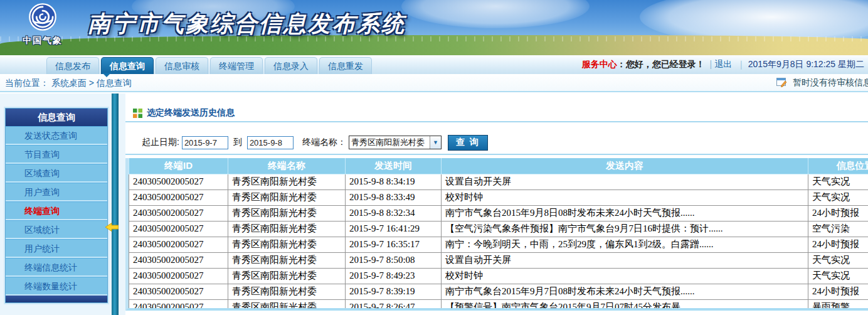 Image resolution: width=868 pixels, height=315 pixels. I want to click on system-title: 南宁市气象综合信息发布系统, so click(247, 24).